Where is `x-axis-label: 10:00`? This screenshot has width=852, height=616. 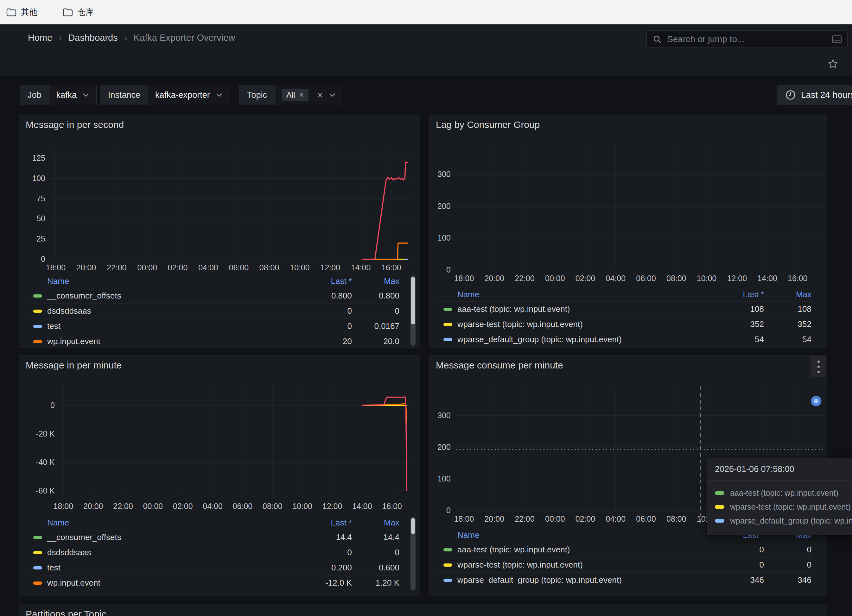 x-axis-label: 10:00 is located at coordinates (300, 268).